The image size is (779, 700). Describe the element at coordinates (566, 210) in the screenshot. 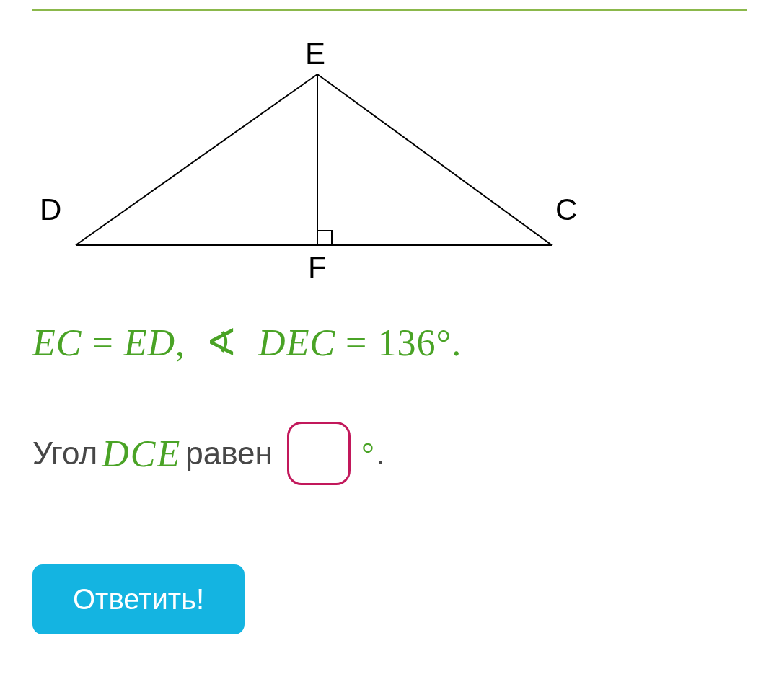

I see `vertex-label-c: C` at that location.